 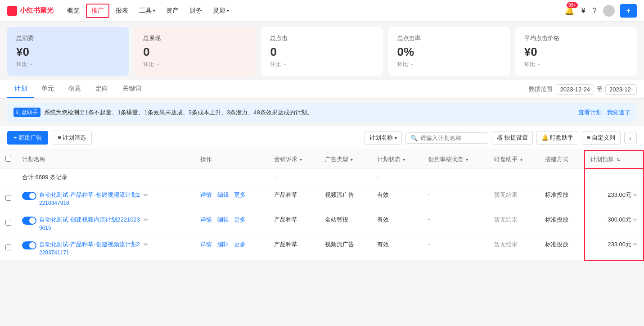 I want to click on download-button: ↓, so click(x=631, y=138).